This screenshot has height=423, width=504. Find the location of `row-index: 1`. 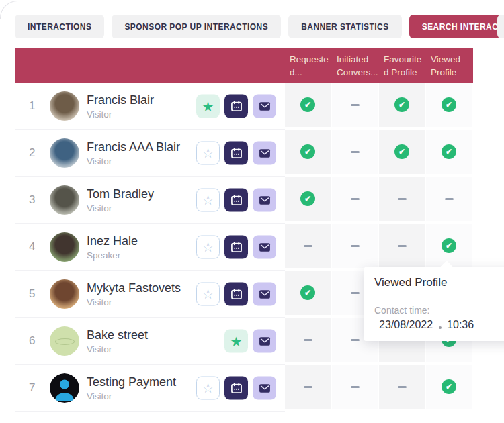

row-index: 1 is located at coordinates (39, 106).